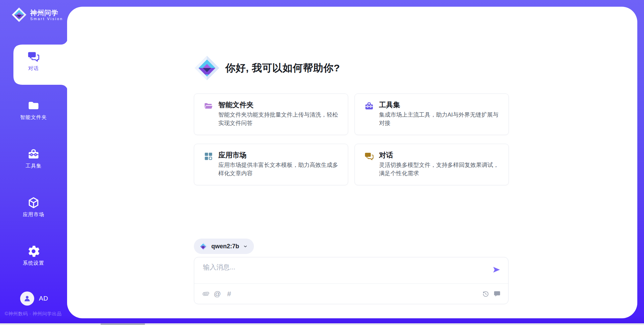 Image resolution: width=644 pixels, height=325 pixels. Describe the element at coordinates (209, 156) in the screenshot. I see `apps-grid-icon` at that location.